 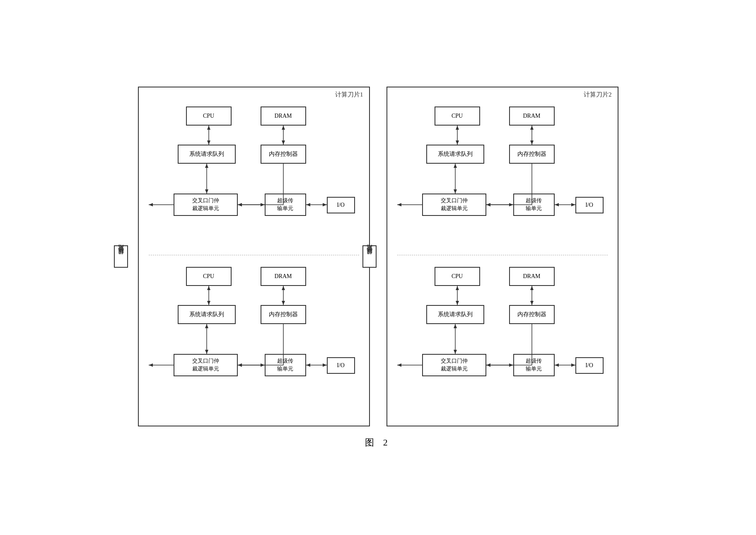 What do you see at coordinates (349, 94) in the screenshot?
I see `blade1-title: 计算刀片1` at bounding box center [349, 94].